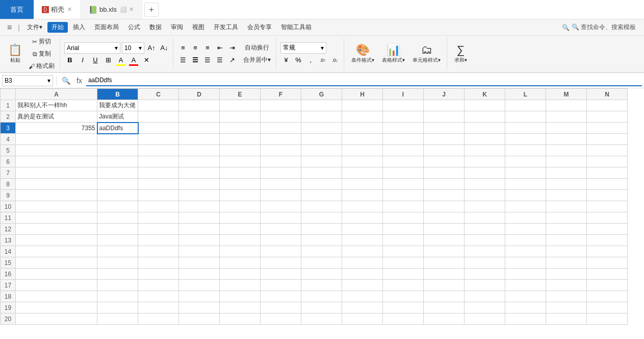 The width and height of the screenshot is (644, 339). Describe the element at coordinates (566, 173) in the screenshot. I see `cell-M7` at that location.